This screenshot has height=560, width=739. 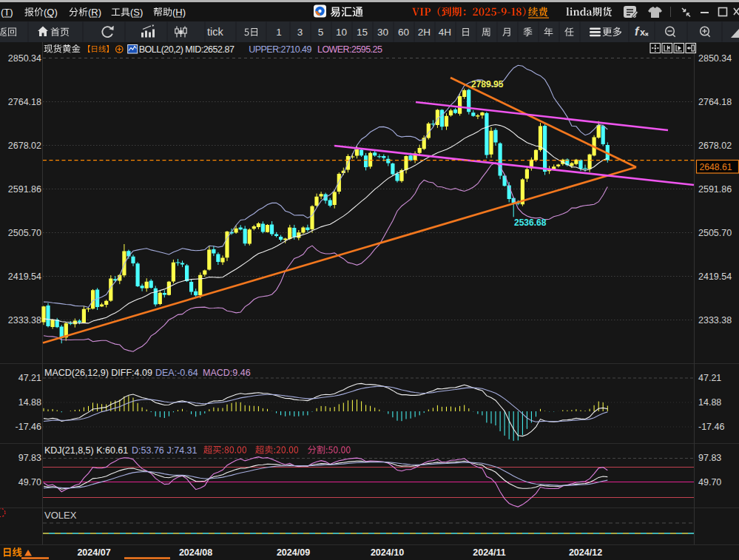 What do you see at coordinates (148, 451) in the screenshot?
I see `svg-text: D:53.76` at bounding box center [148, 451].